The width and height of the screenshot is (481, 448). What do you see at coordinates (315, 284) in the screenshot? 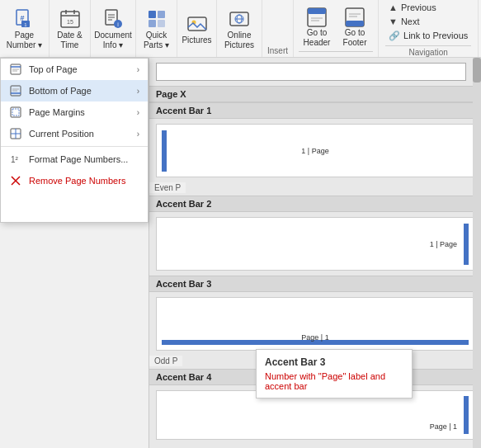
I see `accent-bar-3-header: Accent Bar 3` at bounding box center [315, 284].